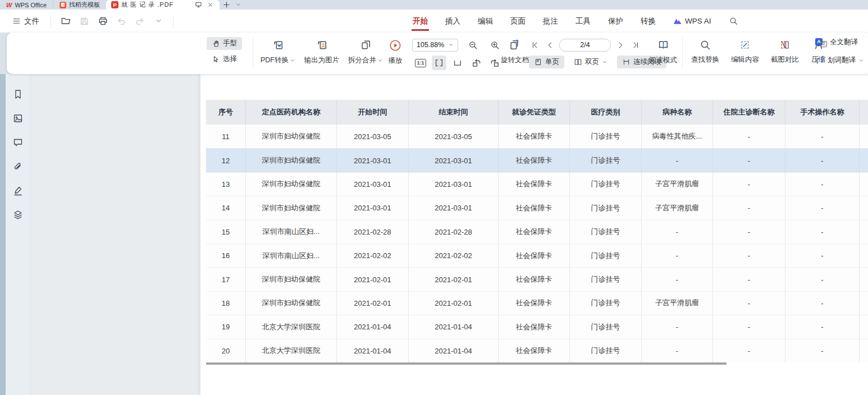  I want to click on previous-page-icon, so click(550, 45).